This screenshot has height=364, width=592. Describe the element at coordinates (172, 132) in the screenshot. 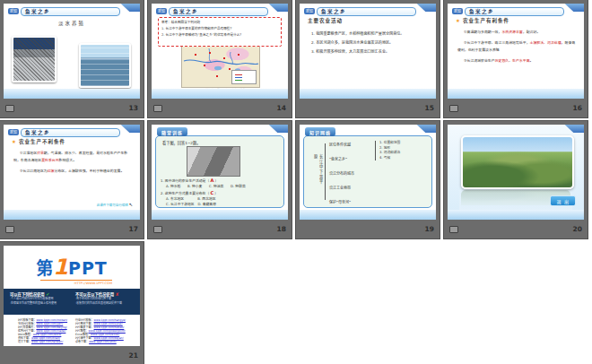

I see `section-badge: 随堂训练` at that location.